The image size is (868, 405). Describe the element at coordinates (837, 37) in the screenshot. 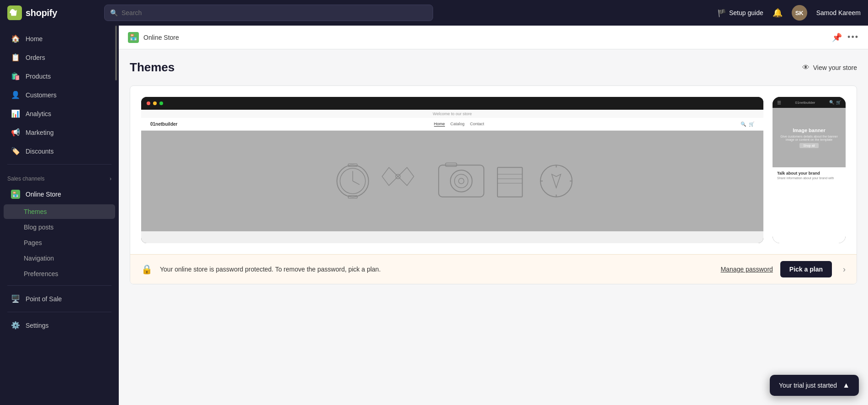

I see `pin-icon: 📌` at that location.